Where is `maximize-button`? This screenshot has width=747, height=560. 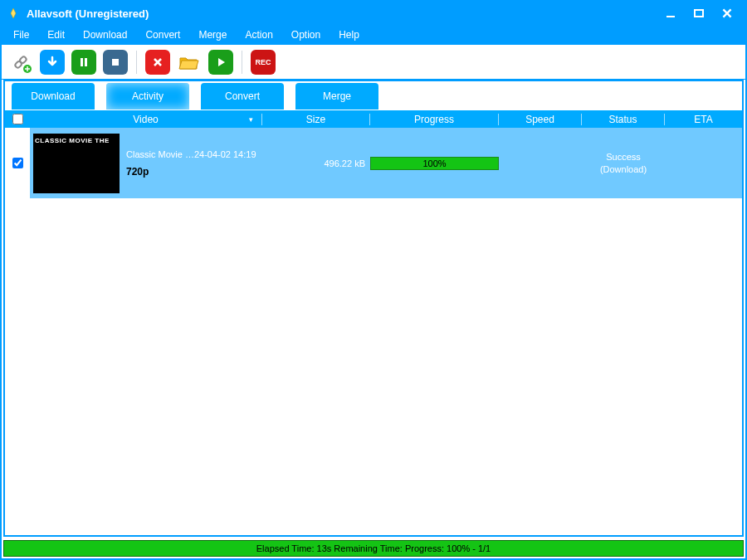 maximize-button is located at coordinates (699, 13).